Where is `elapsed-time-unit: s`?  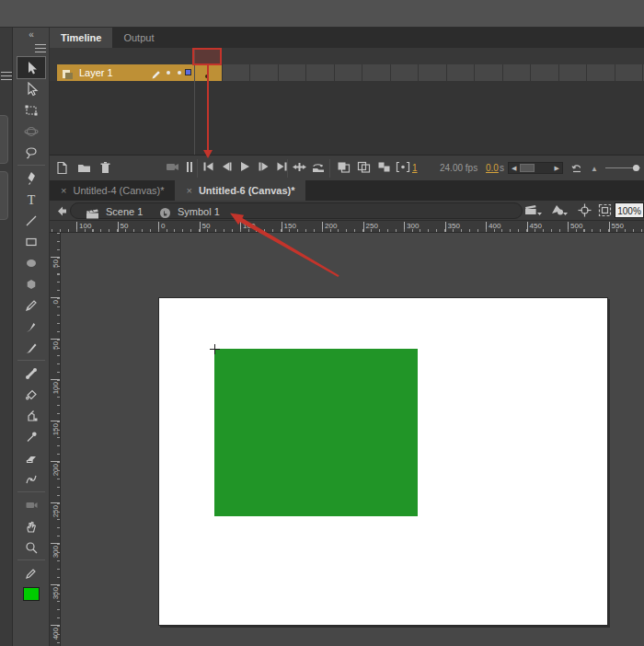 elapsed-time-unit: s is located at coordinates (502, 167).